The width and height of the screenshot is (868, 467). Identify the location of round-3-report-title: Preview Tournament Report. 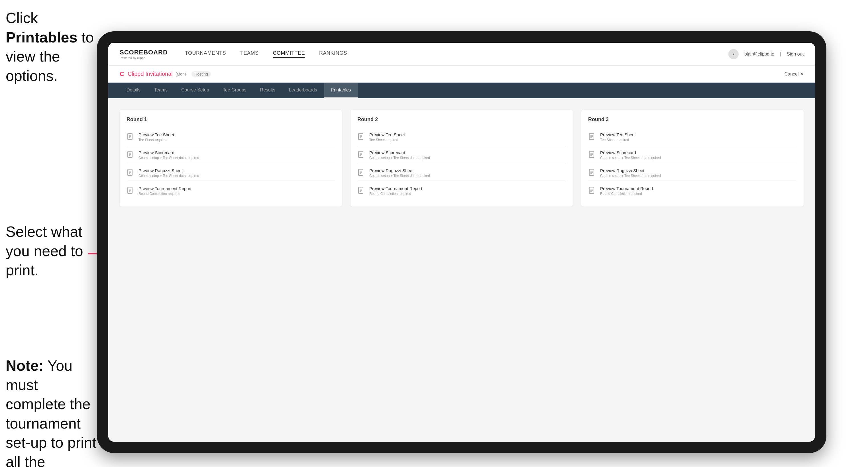
(627, 189).